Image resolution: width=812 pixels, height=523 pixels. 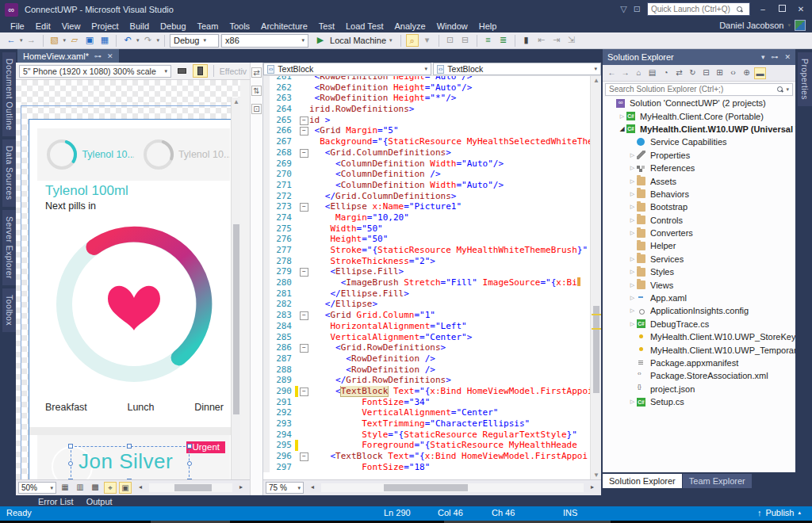 I want to click on code-line: 263<RowDefinition Height="*"/>, so click(x=427, y=98).